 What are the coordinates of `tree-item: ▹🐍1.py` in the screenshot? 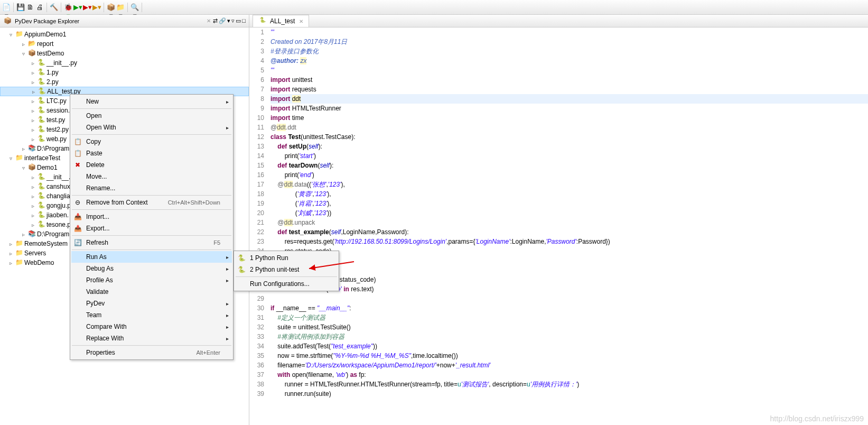 It's located at (125, 72).